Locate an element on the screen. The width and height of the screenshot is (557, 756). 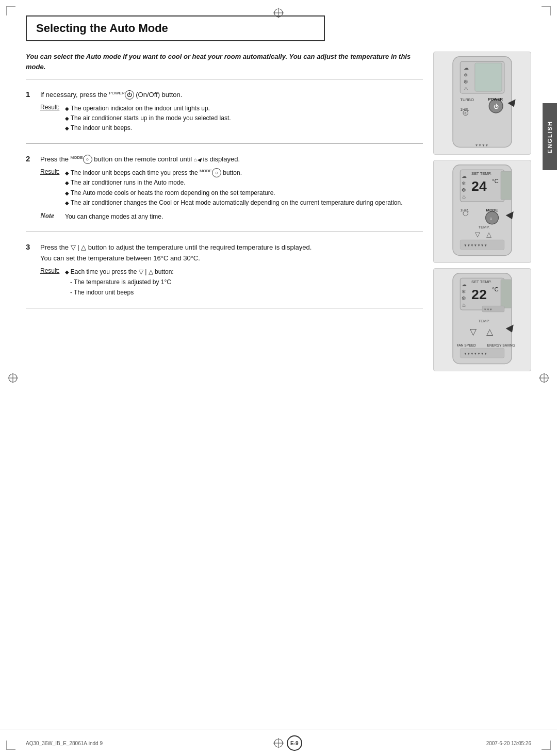
footer-right: 2007-6-20 13:05:26 is located at coordinates (509, 744).